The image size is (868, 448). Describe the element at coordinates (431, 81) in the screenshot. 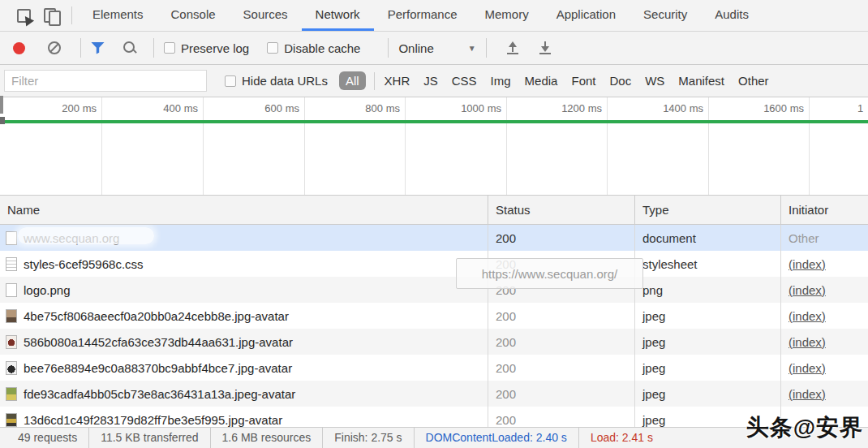

I see `filter-type-js: JS` at that location.